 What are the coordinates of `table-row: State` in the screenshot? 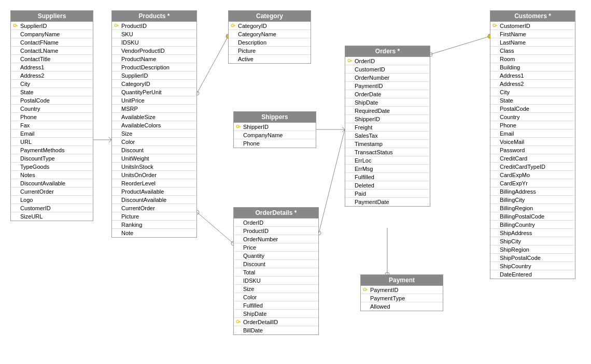 It's located at (533, 100).